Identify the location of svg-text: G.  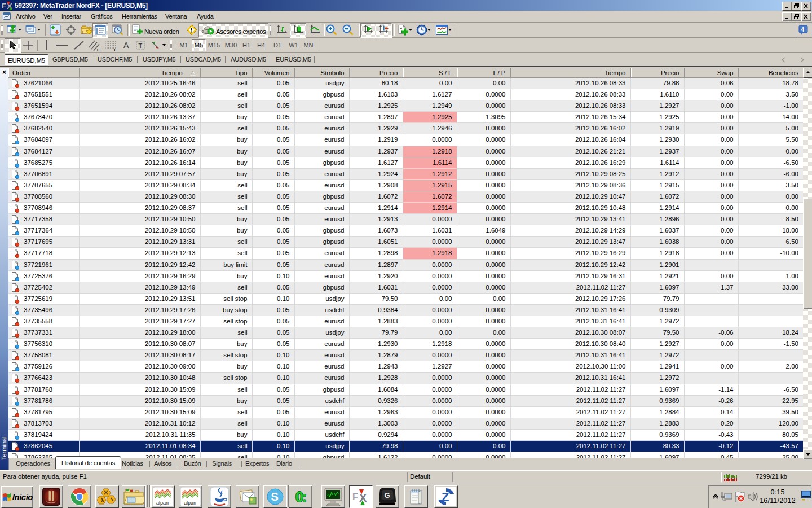
(387, 496).